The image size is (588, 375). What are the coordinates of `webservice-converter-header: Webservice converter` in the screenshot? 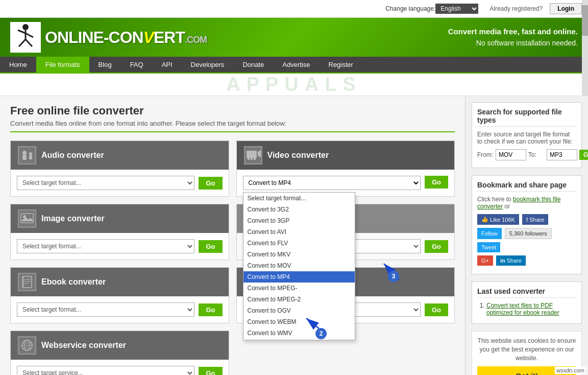 It's located at (119, 345).